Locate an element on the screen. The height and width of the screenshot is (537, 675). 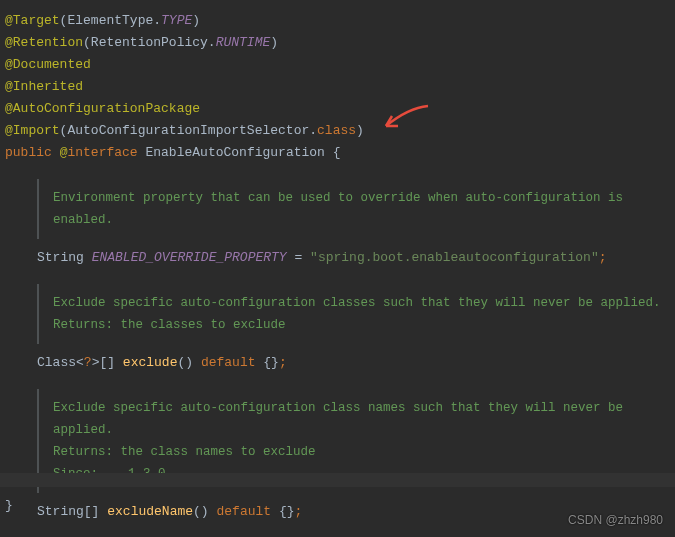
code-line: Class<?>[] exclude() default {}; is located at coordinates (338, 363).